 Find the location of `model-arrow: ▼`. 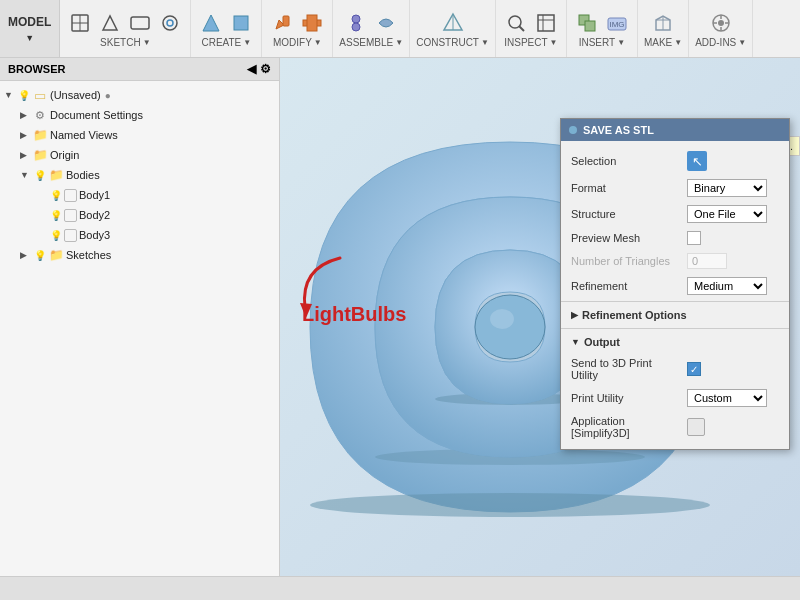

model-arrow: ▼ is located at coordinates (30, 38).